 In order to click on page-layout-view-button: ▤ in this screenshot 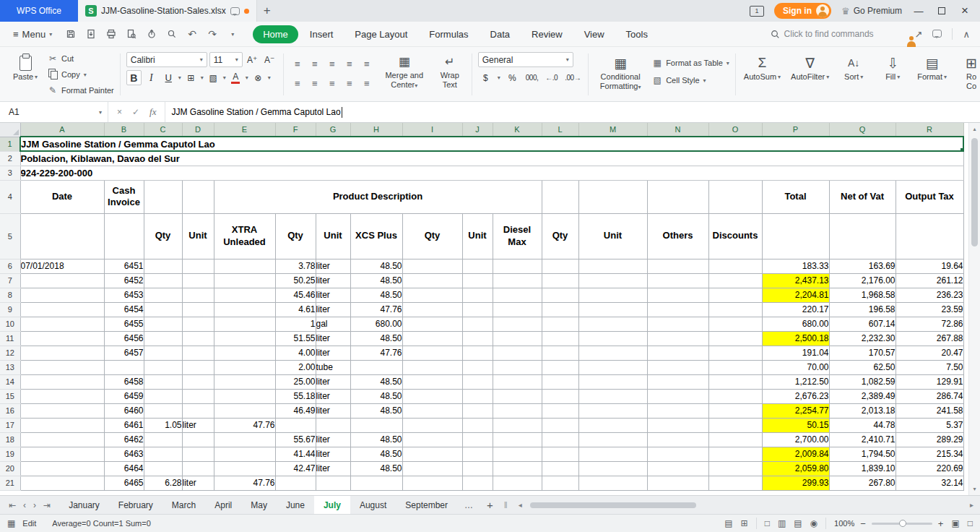, I will do `click(797, 523)`.